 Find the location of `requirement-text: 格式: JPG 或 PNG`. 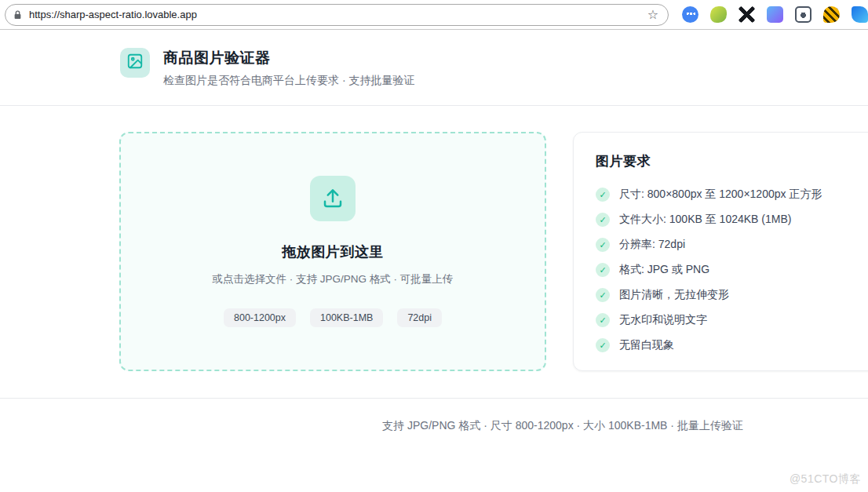

requirement-text: 格式: JPG 或 PNG is located at coordinates (664, 270).